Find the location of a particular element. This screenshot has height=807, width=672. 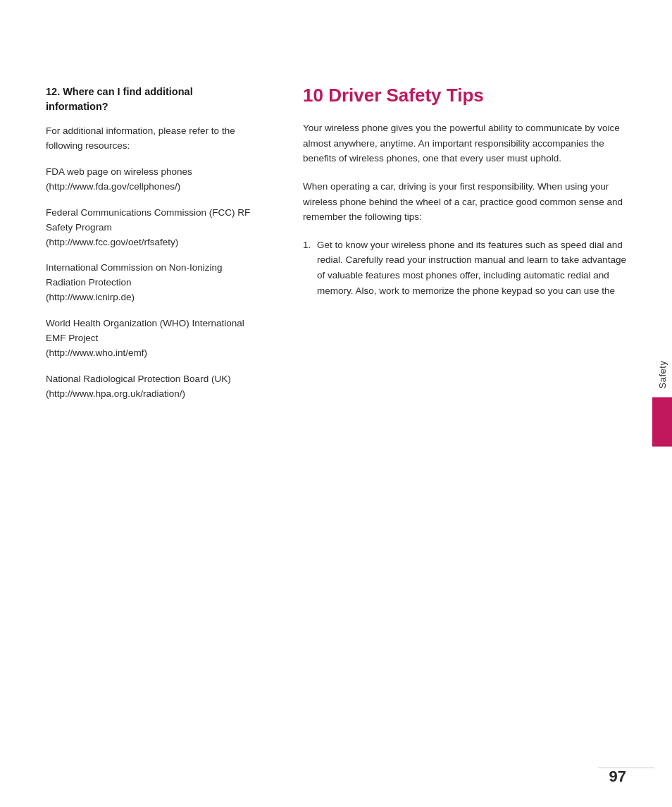

resource-nrpb-name: National Radiological Protection Board (… is located at coordinates (149, 379).